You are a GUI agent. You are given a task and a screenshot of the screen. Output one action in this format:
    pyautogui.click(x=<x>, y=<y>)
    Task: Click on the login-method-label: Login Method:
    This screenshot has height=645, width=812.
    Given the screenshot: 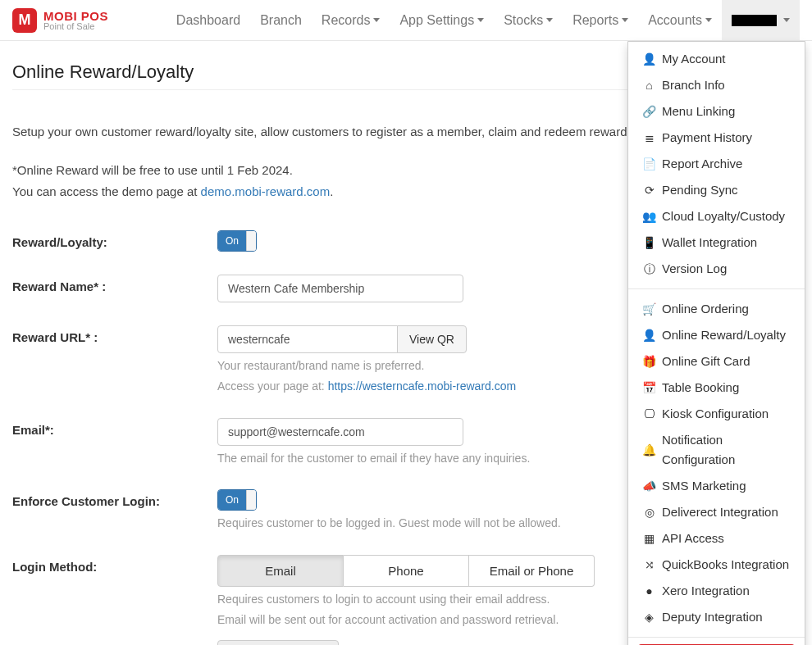 What is the action you would take?
    pyautogui.click(x=115, y=564)
    